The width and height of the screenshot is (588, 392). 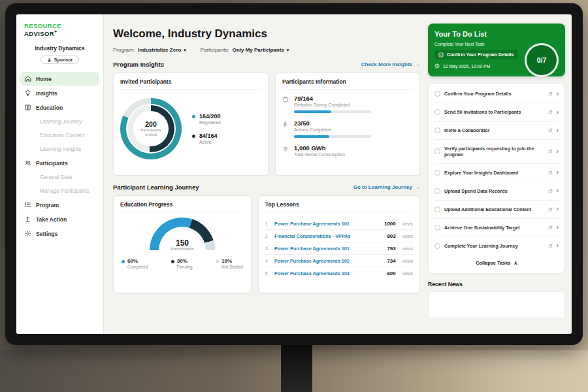 What do you see at coordinates (182, 234) in the screenshot?
I see `education-gauge: 150 Participants` at bounding box center [182, 234].